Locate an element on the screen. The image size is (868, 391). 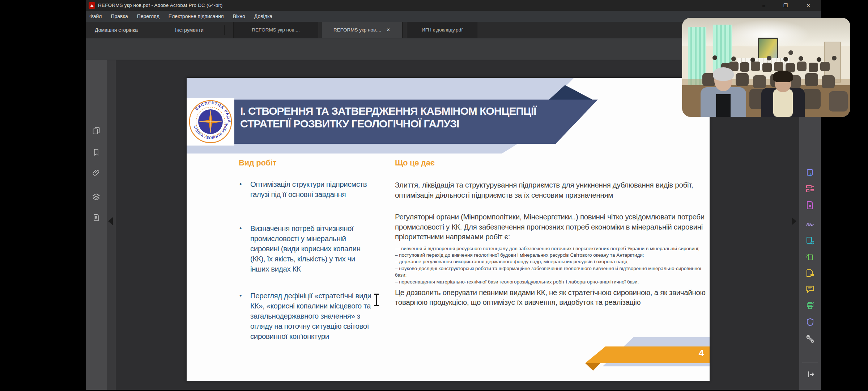
create-pdf-icon is located at coordinates (810, 241).